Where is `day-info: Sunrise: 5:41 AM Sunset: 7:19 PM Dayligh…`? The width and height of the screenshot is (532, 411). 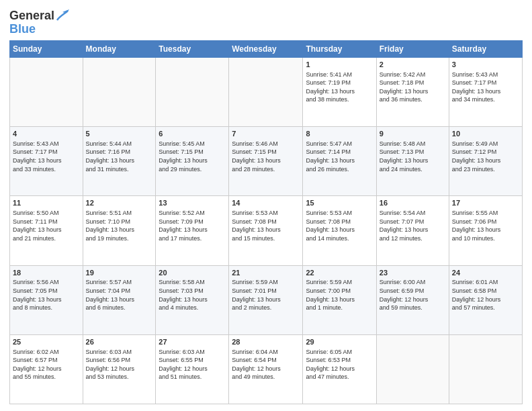
day-info: Sunrise: 5:41 AM Sunset: 7:19 PM Dayligh… is located at coordinates (339, 87).